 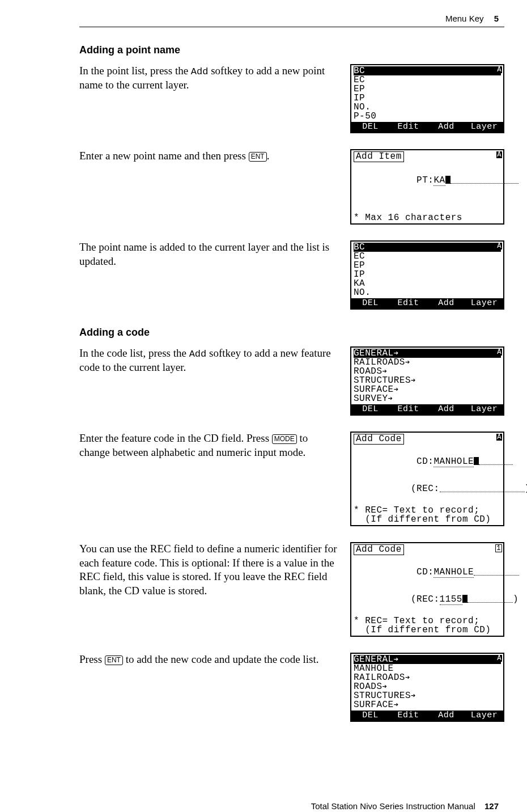 I want to click on rec-value: 1155, so click(x=451, y=600).